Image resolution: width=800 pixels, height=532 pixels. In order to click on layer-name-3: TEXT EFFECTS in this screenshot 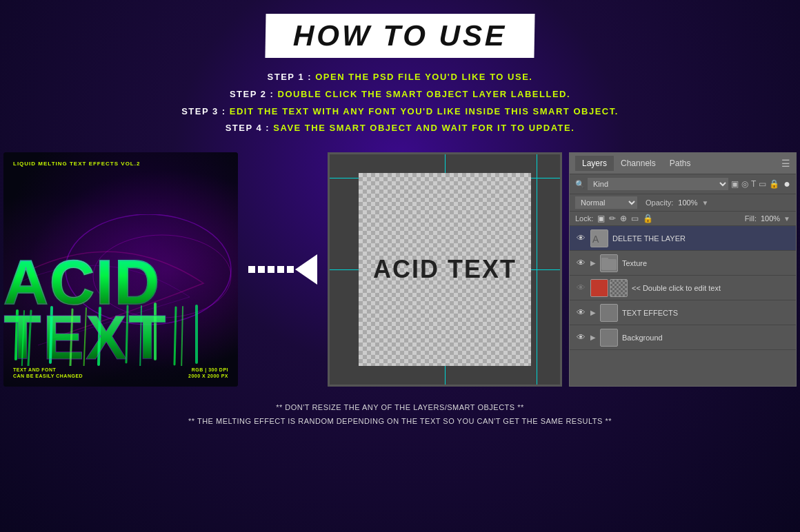, I will do `click(706, 313)`.